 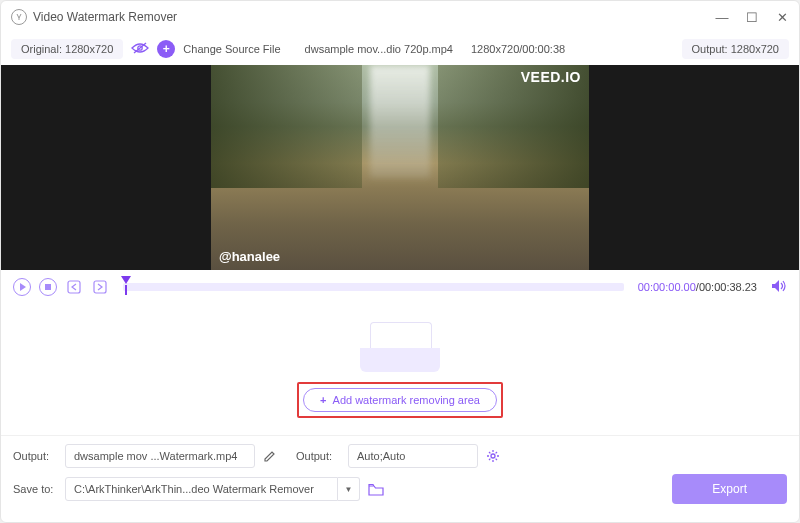 What do you see at coordinates (493, 456) in the screenshot?
I see `settings-gear-icon` at bounding box center [493, 456].